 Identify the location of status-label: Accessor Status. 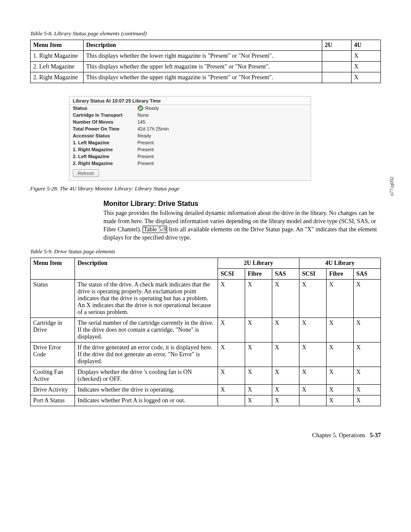
(105, 136).